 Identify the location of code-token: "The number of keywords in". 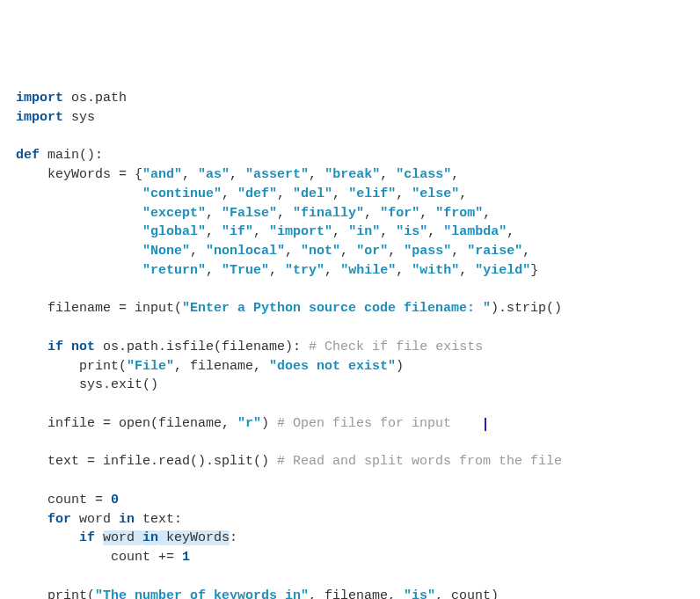
(202, 595).